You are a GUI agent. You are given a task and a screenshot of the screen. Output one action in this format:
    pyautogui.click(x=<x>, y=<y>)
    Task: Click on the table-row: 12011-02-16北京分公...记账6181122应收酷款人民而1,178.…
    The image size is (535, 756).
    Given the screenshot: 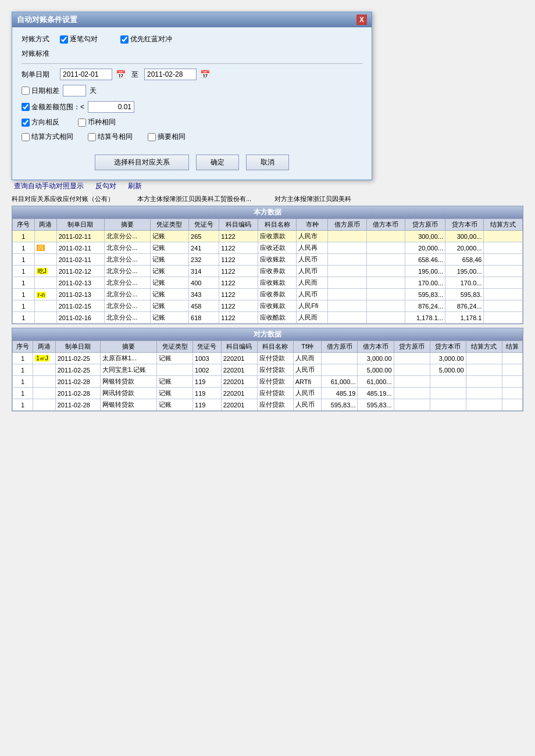 What is the action you would take?
    pyautogui.click(x=268, y=318)
    